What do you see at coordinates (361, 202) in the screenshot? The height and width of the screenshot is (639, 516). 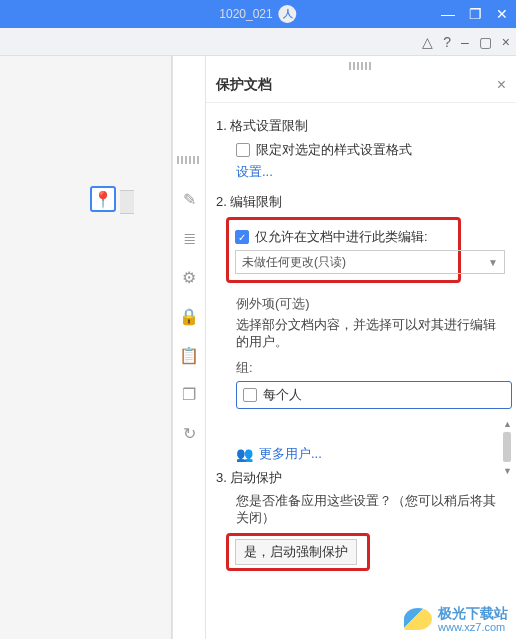 I see `section2-label: 2. 编辑限制` at bounding box center [361, 202].